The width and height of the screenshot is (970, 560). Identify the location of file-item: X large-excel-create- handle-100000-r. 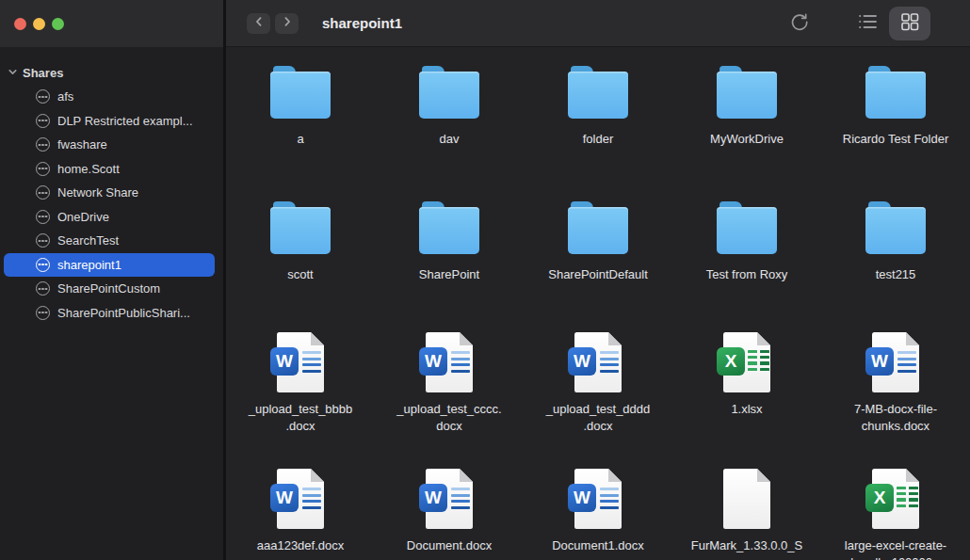
(896, 514).